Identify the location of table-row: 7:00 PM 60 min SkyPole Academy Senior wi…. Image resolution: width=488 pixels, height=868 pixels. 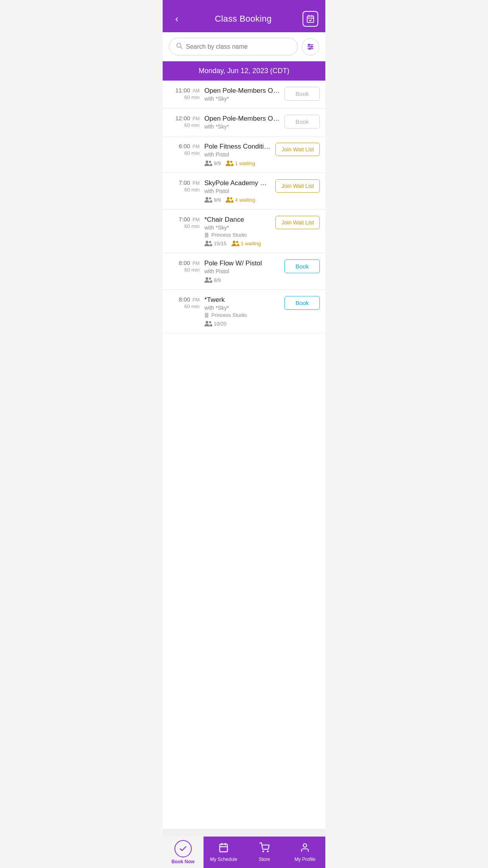
(244, 191).